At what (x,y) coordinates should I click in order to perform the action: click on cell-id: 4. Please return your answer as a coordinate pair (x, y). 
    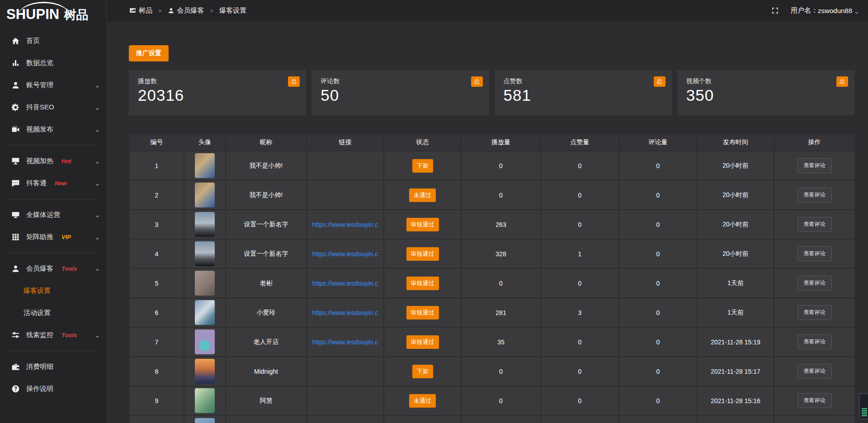
    Looking at the image, I should click on (156, 254).